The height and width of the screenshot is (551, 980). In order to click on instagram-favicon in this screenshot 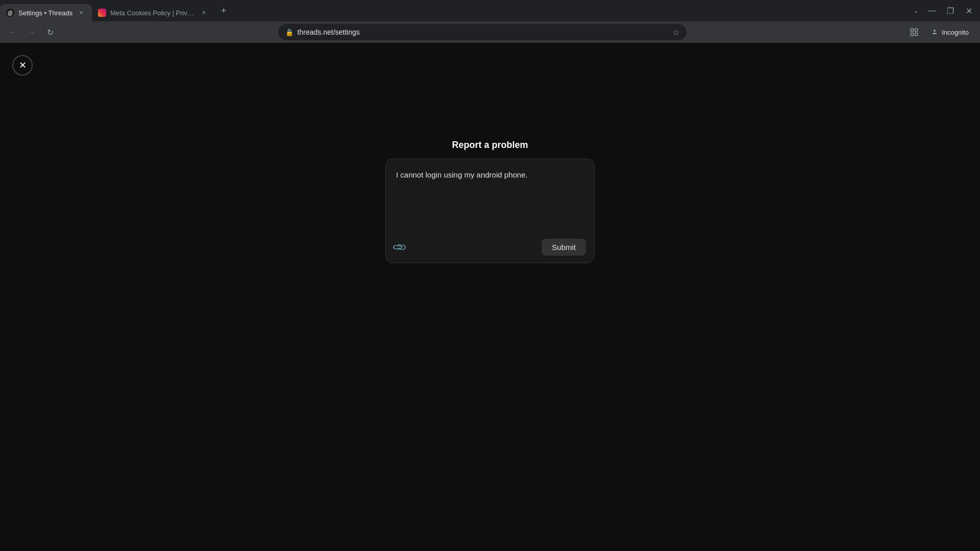, I will do `click(102, 13)`.